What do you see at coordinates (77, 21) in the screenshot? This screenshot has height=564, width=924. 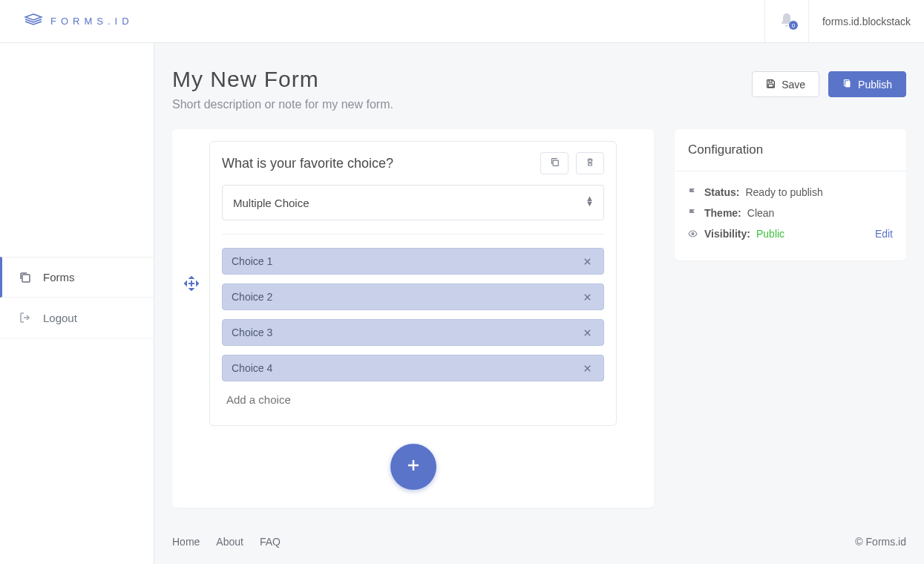 I see `logo: FORMS.ID` at bounding box center [77, 21].